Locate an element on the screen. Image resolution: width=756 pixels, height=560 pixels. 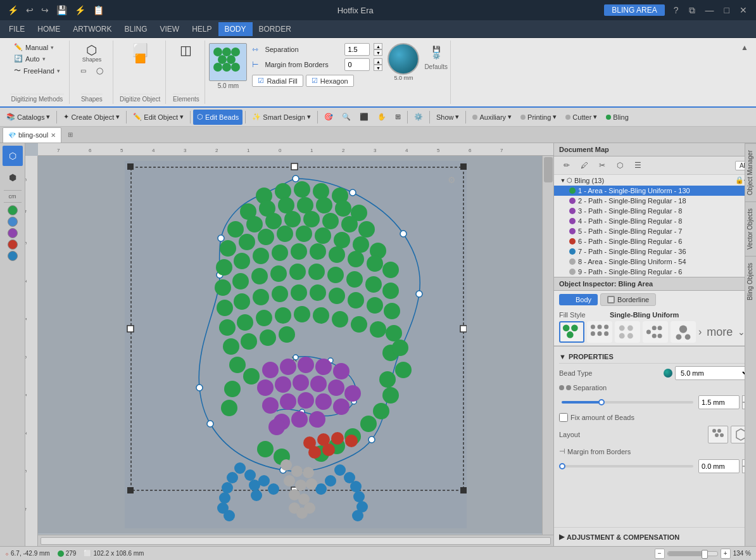
catalogs-btn: 📚 Catalogs ▾ is located at coordinates (28, 117).